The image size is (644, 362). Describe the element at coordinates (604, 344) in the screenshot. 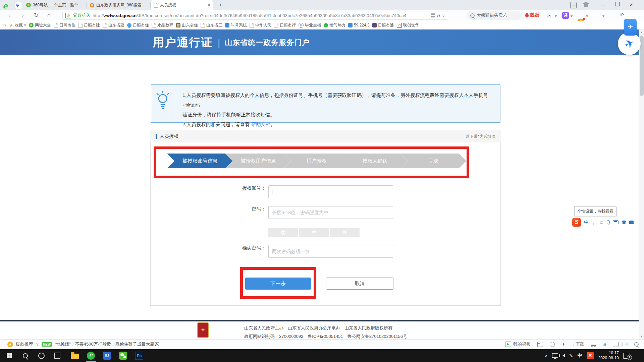

I see `ie-mode-icon: e` at that location.